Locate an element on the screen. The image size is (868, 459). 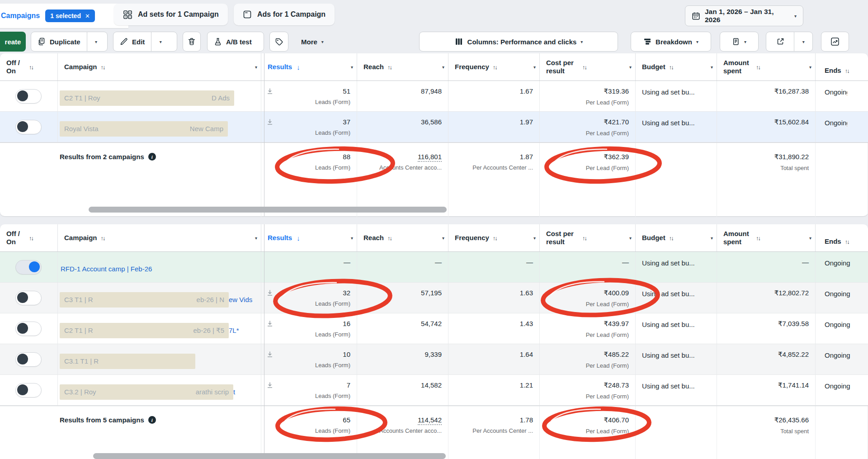
tab-campaigns: Campaigns 1 selected ✕ is located at coordinates (64, 16).